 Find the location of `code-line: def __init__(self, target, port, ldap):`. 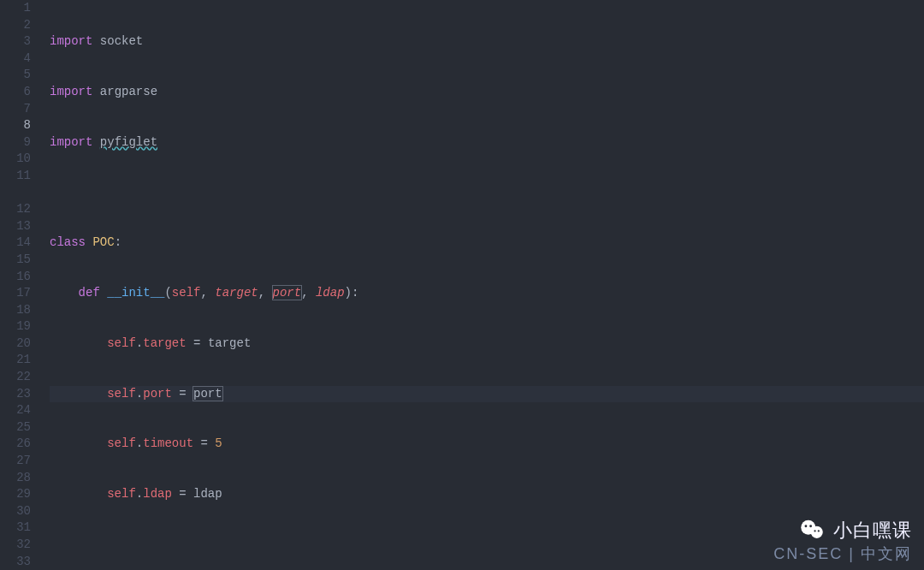

code-line: def __init__(self, target, port, ldap): is located at coordinates (487, 294).